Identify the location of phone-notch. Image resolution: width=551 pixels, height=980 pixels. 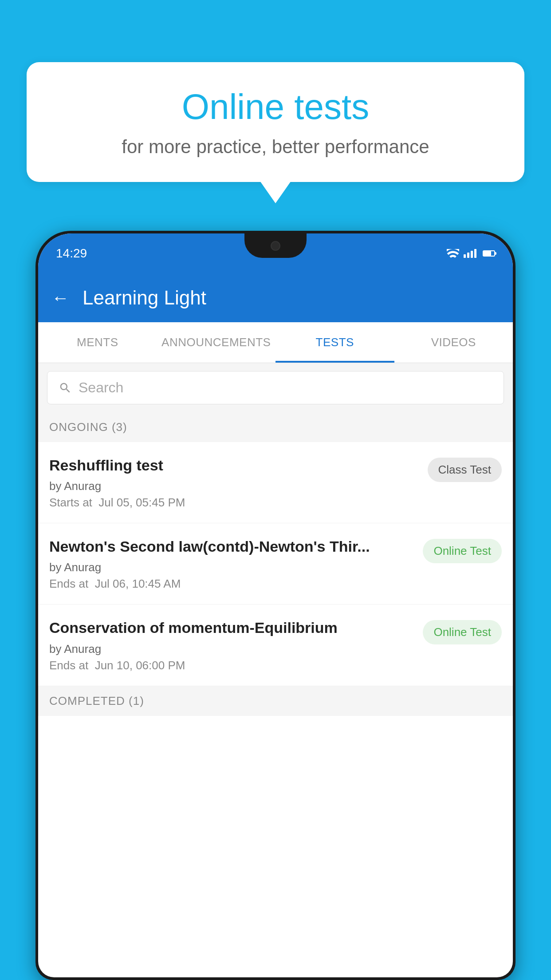
(276, 246).